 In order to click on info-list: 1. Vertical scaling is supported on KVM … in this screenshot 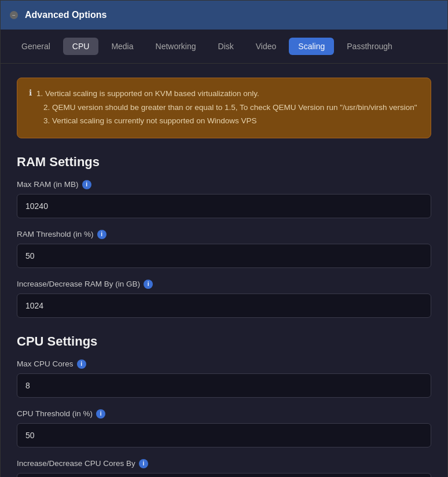, I will do `click(227, 108)`.